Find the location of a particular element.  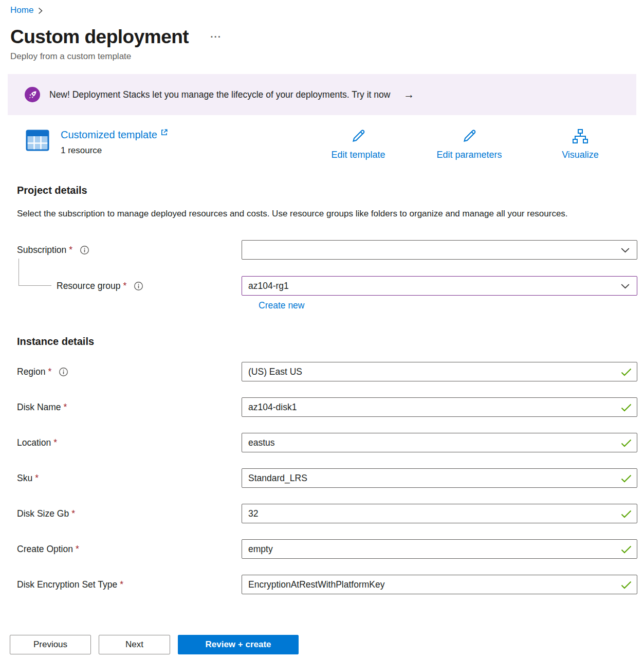

edit-template-button: Edit template is located at coordinates (358, 144).